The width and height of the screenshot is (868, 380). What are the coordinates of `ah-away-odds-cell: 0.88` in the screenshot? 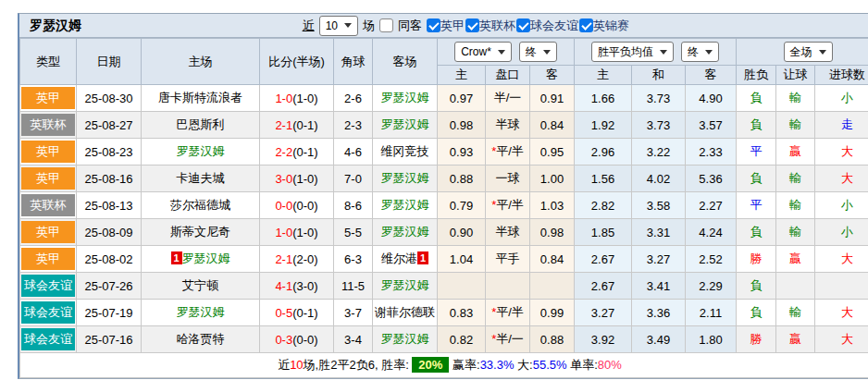 It's located at (552, 340).